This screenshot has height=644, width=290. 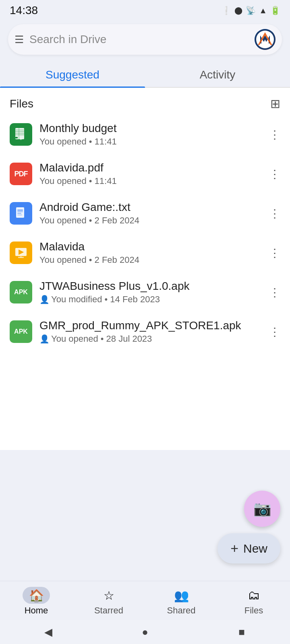 What do you see at coordinates (19, 39) in the screenshot?
I see `menu-icon: ☰` at bounding box center [19, 39].